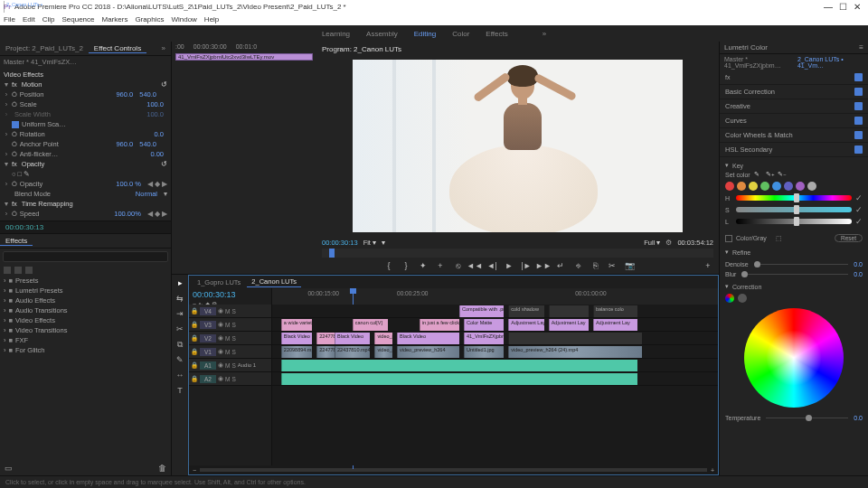 This screenshot has height=488, width=868. Describe the element at coordinates (779, 239) in the screenshot. I see `invert-icon: ⬚` at that location.